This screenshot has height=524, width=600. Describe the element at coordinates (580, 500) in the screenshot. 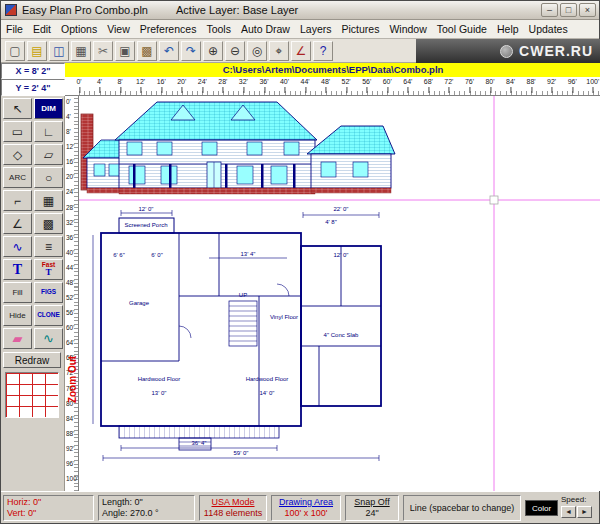

I see `speed-label: Speed:` at that location.